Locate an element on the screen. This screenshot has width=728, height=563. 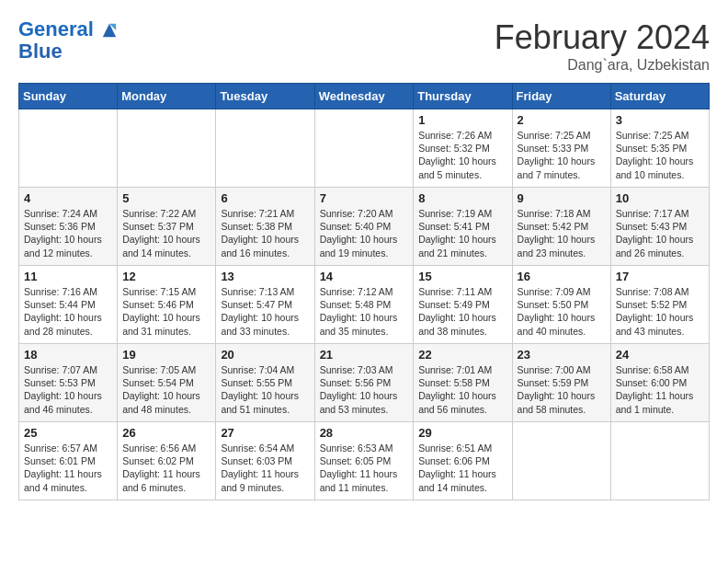
calendar-day-cell: 16Sunrise: 7:09 AM Sunset: 5:50 PM Dayli… is located at coordinates (561, 305).